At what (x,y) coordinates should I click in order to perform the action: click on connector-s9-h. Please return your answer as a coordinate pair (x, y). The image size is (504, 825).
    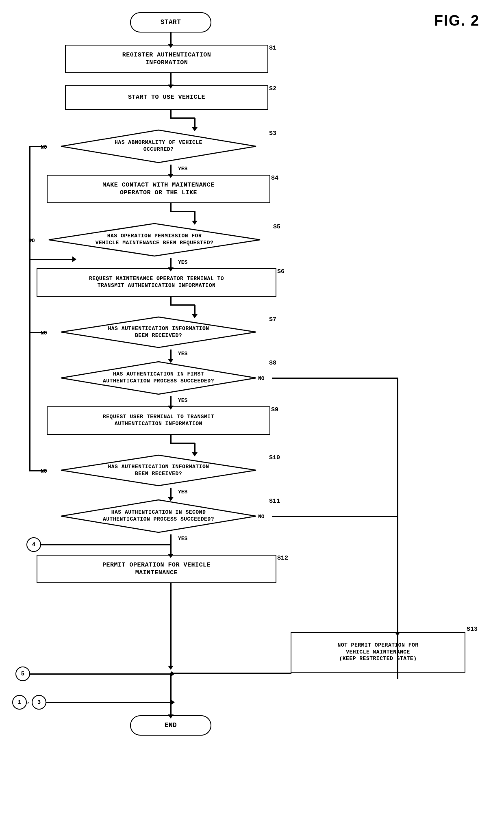
    Looking at the image, I should click on (182, 443).